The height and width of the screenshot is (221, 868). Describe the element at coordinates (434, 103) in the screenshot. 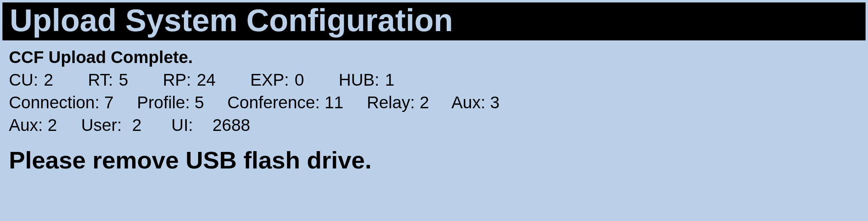

I see `stats-row-2: Connection: 7 Profile: 5 Conference: 11 …` at that location.